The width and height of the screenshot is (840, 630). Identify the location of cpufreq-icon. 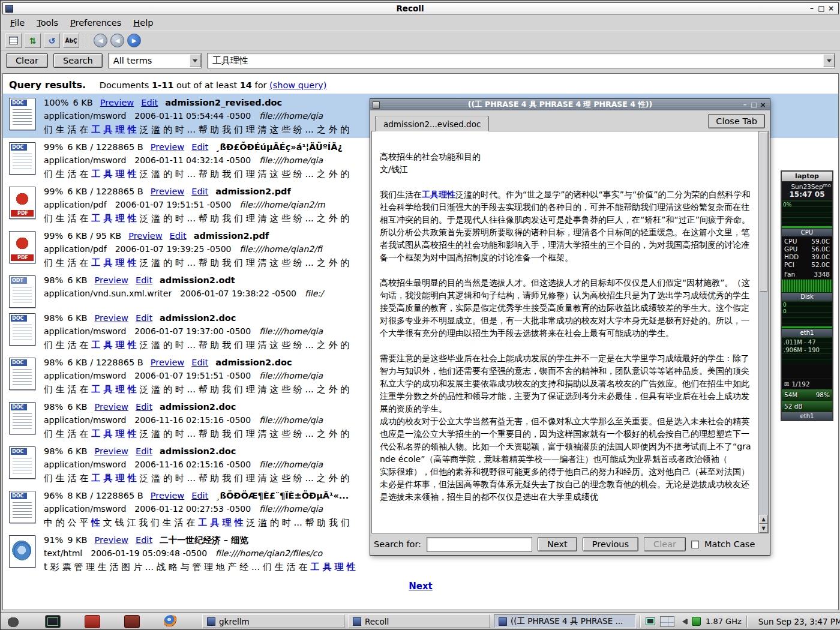
(696, 622).